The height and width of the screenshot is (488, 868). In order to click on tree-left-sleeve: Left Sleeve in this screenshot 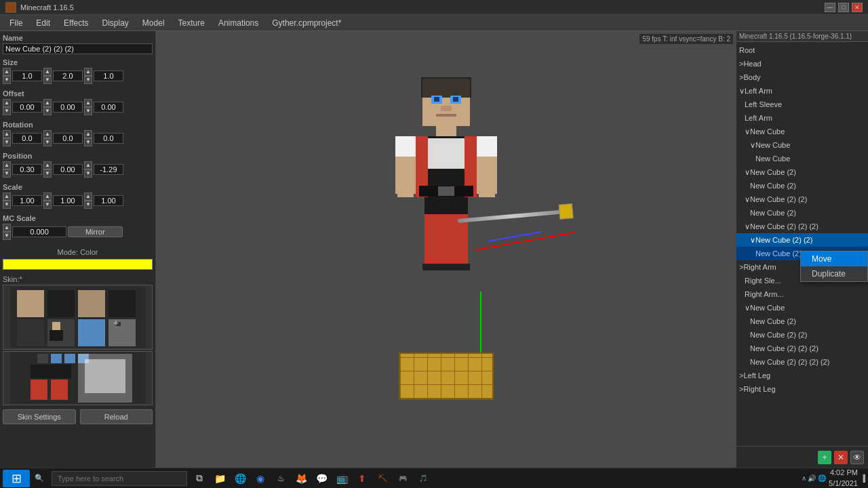, I will do `click(802, 104)`.